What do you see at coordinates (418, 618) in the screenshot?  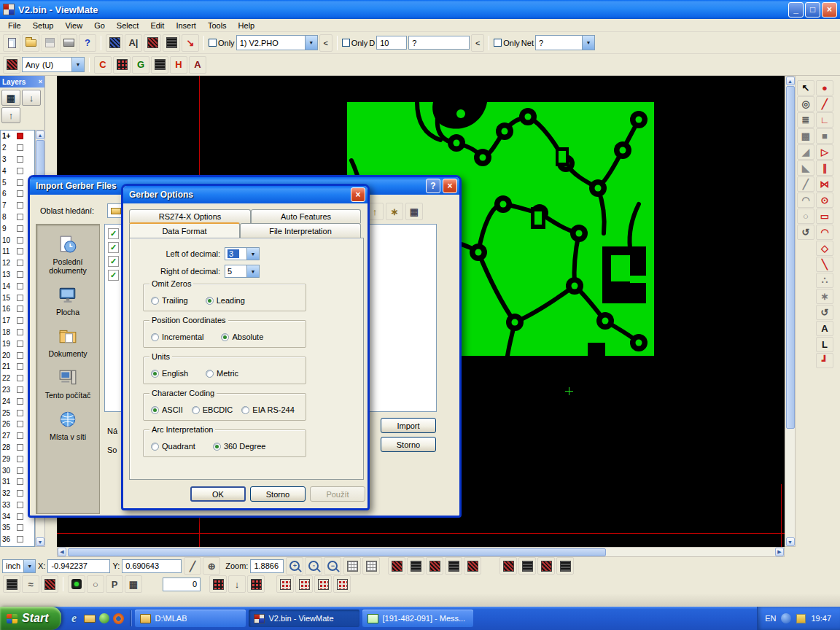 I see `task-191-482-091-mess: [191-482-091] - Mess...` at bounding box center [418, 618].